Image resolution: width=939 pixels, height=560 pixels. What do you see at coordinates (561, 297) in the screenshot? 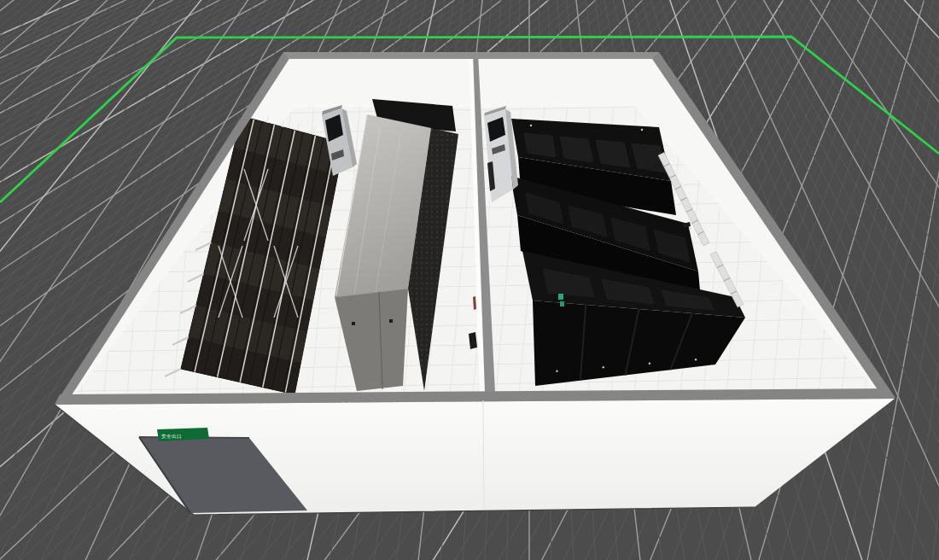
I see `status-label-green` at bounding box center [561, 297].